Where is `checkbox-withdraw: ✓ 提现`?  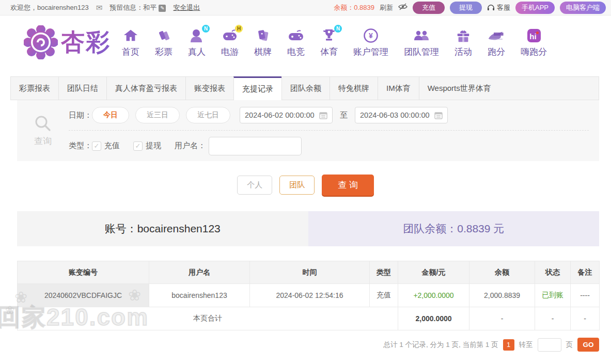 checkbox-withdraw: ✓ 提现 is located at coordinates (147, 146).